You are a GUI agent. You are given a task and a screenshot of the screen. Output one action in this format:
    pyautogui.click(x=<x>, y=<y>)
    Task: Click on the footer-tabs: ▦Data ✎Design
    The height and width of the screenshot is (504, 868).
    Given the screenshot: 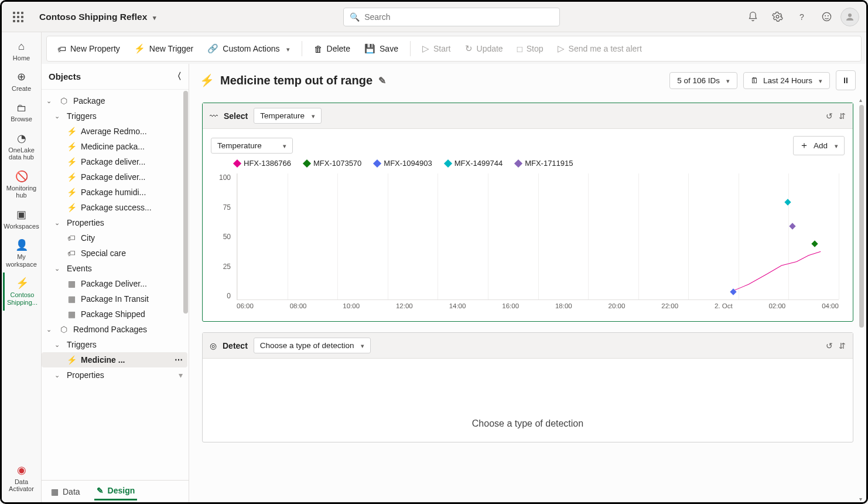 What is the action you would take?
    pyautogui.click(x=115, y=491)
    